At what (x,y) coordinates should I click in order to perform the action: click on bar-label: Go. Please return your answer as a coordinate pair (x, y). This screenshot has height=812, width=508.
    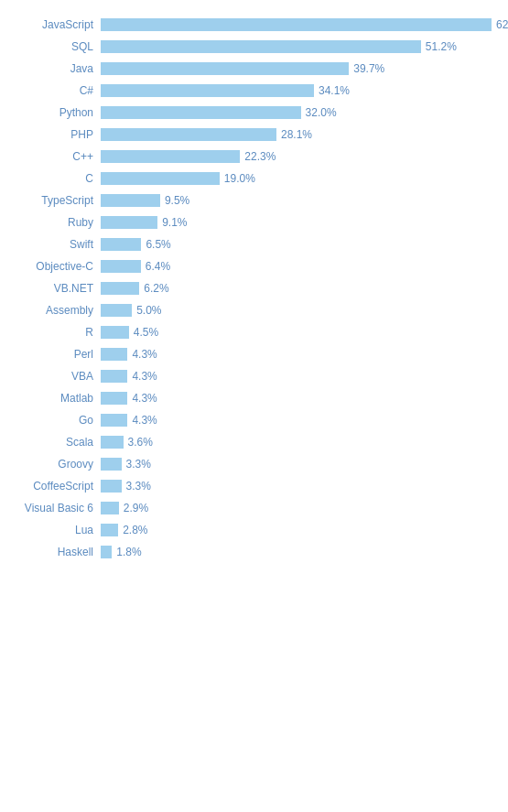
    Looking at the image, I should click on (55, 420).